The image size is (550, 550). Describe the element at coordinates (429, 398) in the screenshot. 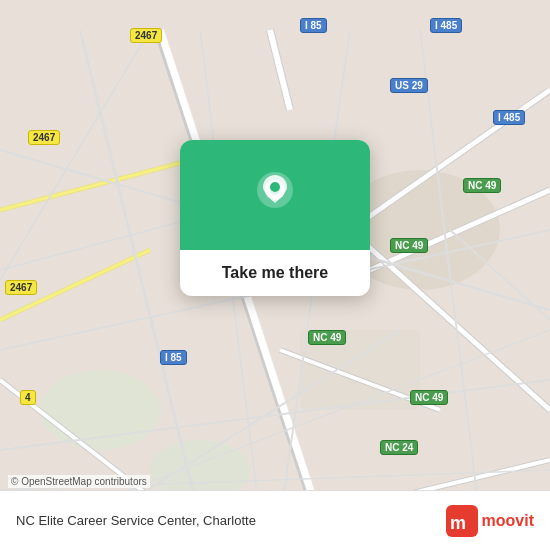

I see `highway-label-nc49-br: NC 49` at that location.